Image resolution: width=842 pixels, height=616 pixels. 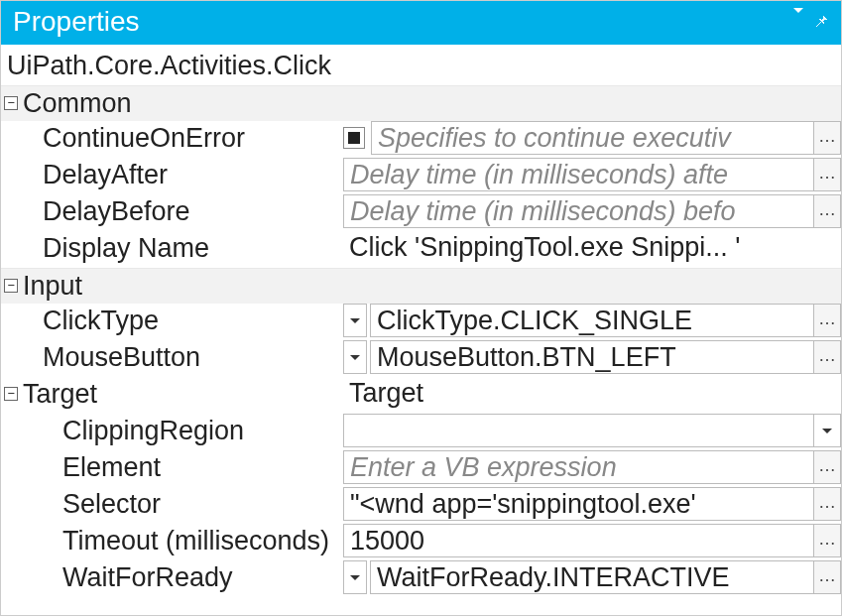 What do you see at coordinates (173, 250) in the screenshot?
I see `label-display-name: Display Name` at bounding box center [173, 250].